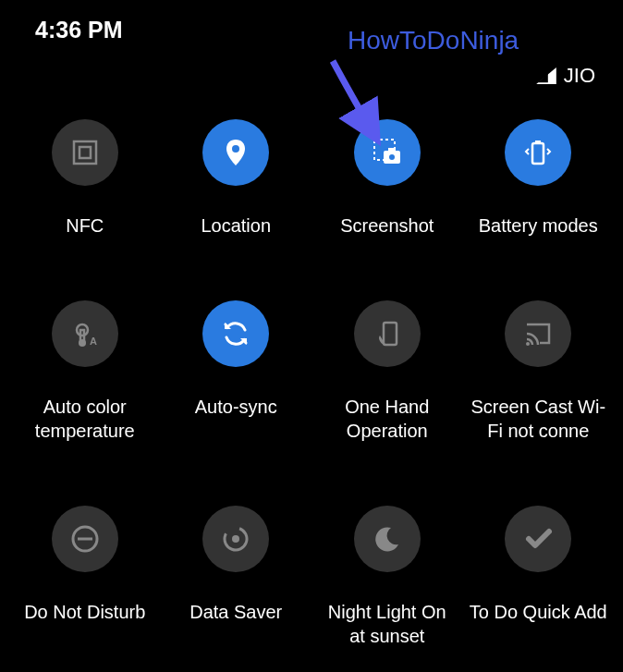 The image size is (623, 672). Describe the element at coordinates (539, 577) in the screenshot. I see `tile-todo-quick-add: To Do Quick Add` at that location.